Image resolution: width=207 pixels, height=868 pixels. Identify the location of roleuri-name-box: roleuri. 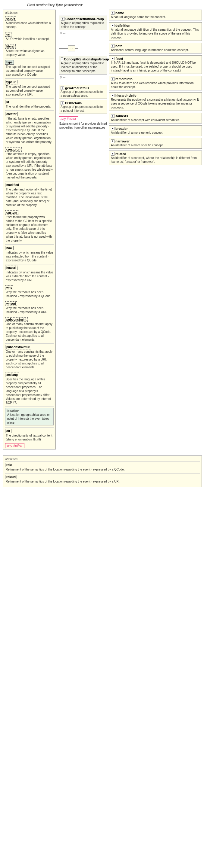
(11, 477).